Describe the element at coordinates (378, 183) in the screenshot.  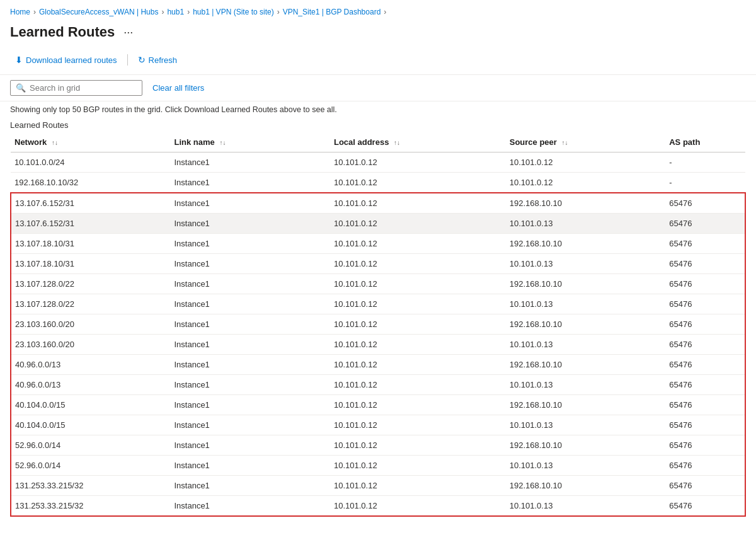
I see `table-row: 192.168.10.10/32Instance110.101.0.1210.1…` at that location.